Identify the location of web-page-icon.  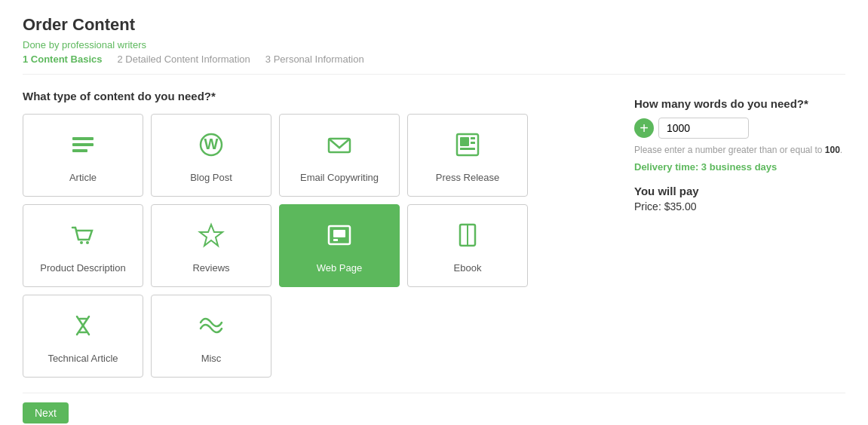
(339, 238).